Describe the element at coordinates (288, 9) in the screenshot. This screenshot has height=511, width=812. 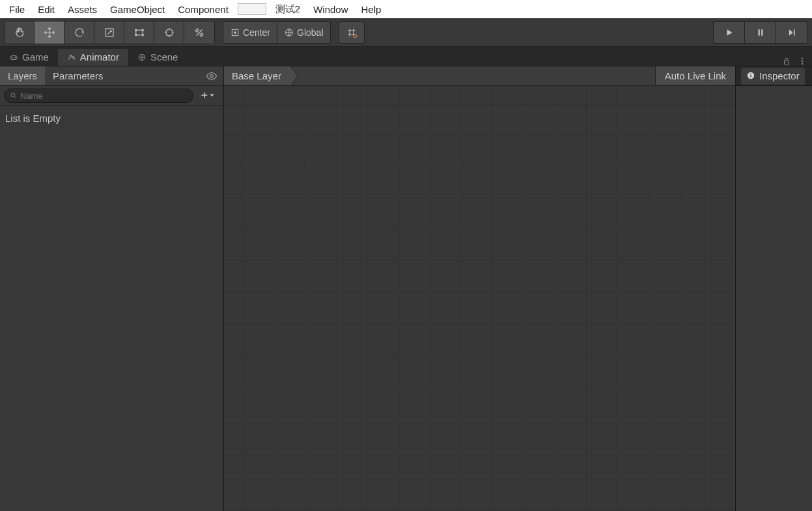
I see `menu-custom: 测试2` at that location.